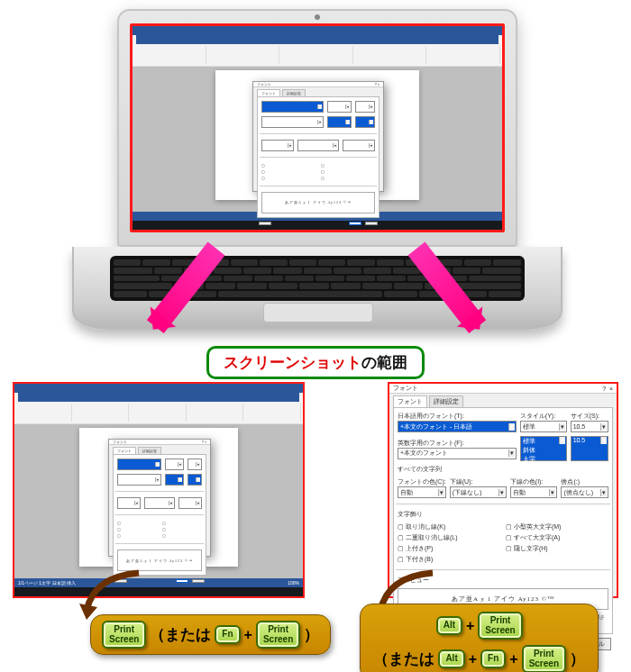  I want to click on chk-sub: 下付き(B), so click(449, 559).